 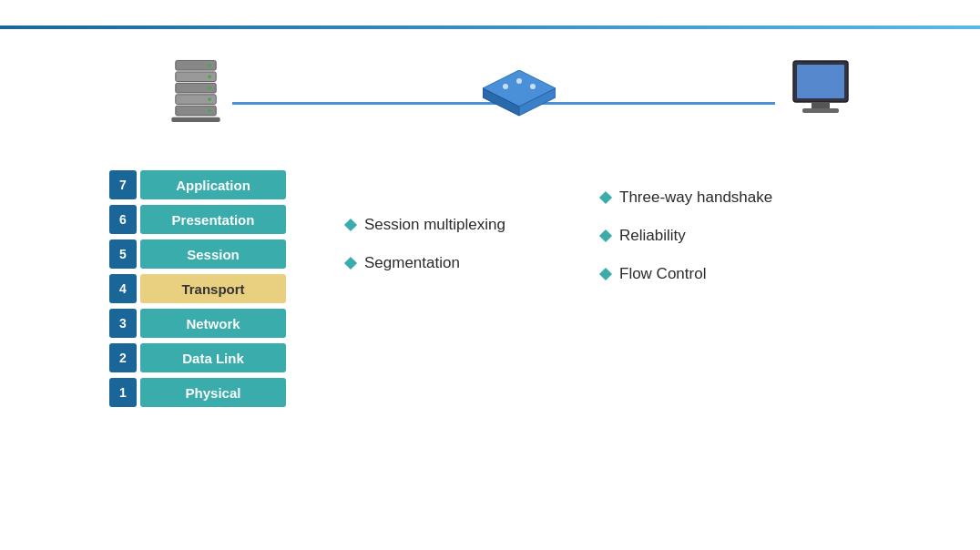 What do you see at coordinates (426, 254) in the screenshot?
I see `features-left: Session multiplexingSegmentation` at bounding box center [426, 254].